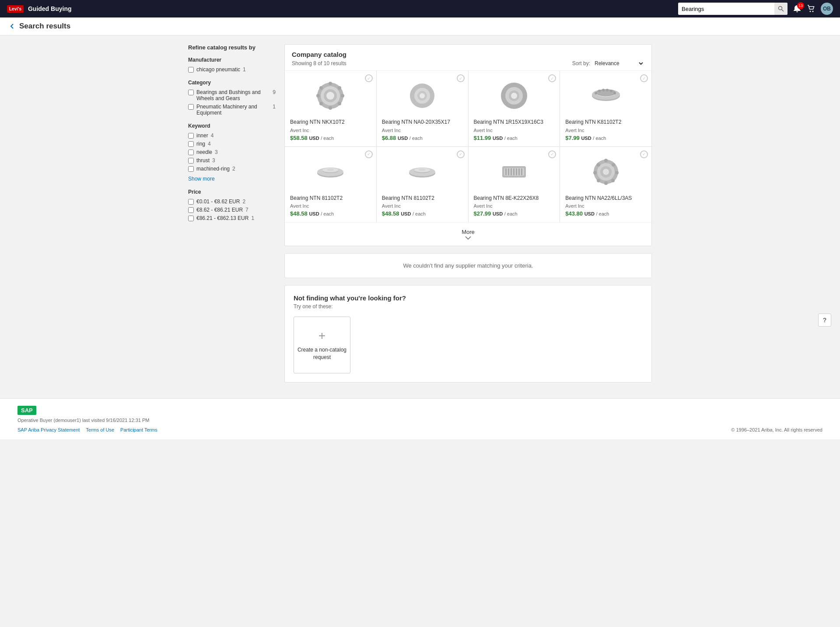  Describe the element at coordinates (461, 78) in the screenshot. I see `select-check-2: ✓` at that location.